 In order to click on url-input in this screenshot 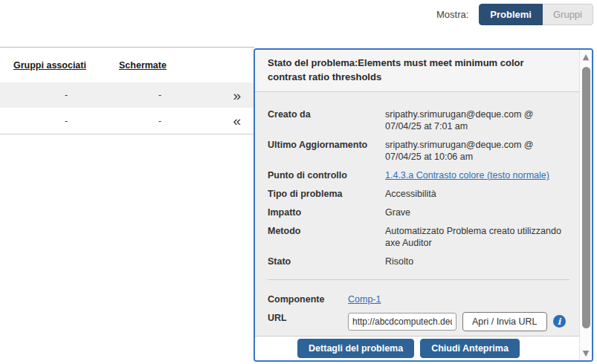, I will do `click(402, 322)`.